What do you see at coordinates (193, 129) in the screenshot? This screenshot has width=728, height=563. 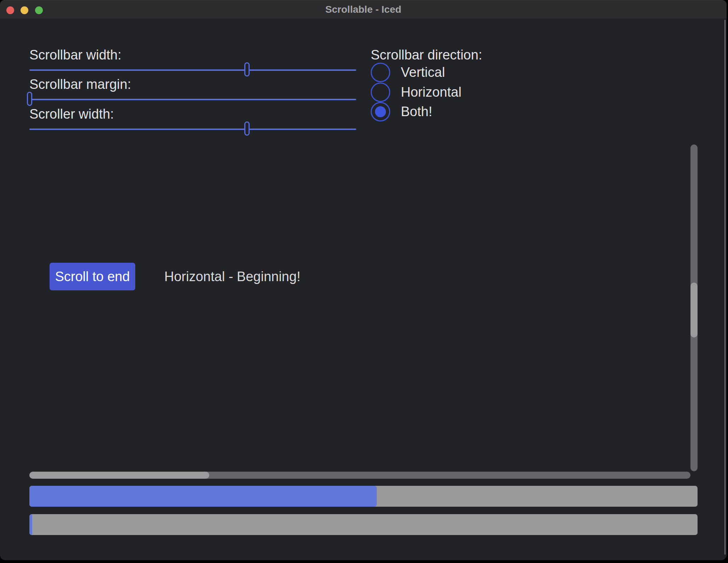 I see `scroller-width-slider` at bounding box center [193, 129].